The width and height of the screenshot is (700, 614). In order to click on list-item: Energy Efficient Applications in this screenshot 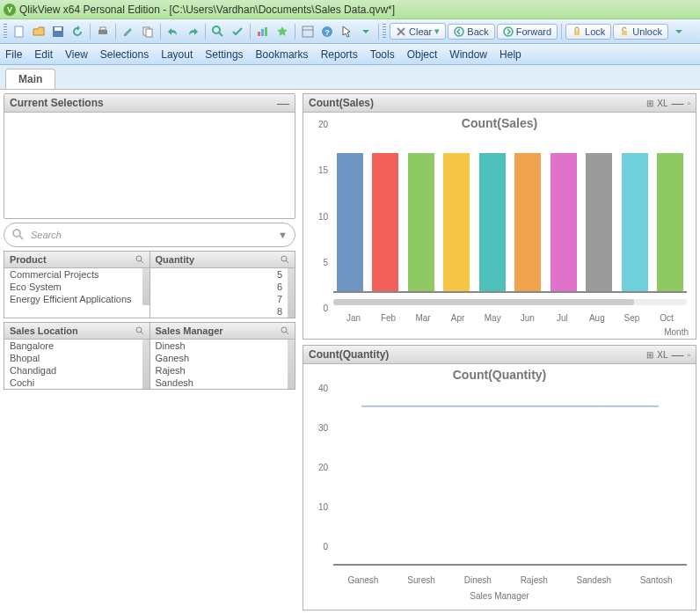, I will do `click(74, 299)`.